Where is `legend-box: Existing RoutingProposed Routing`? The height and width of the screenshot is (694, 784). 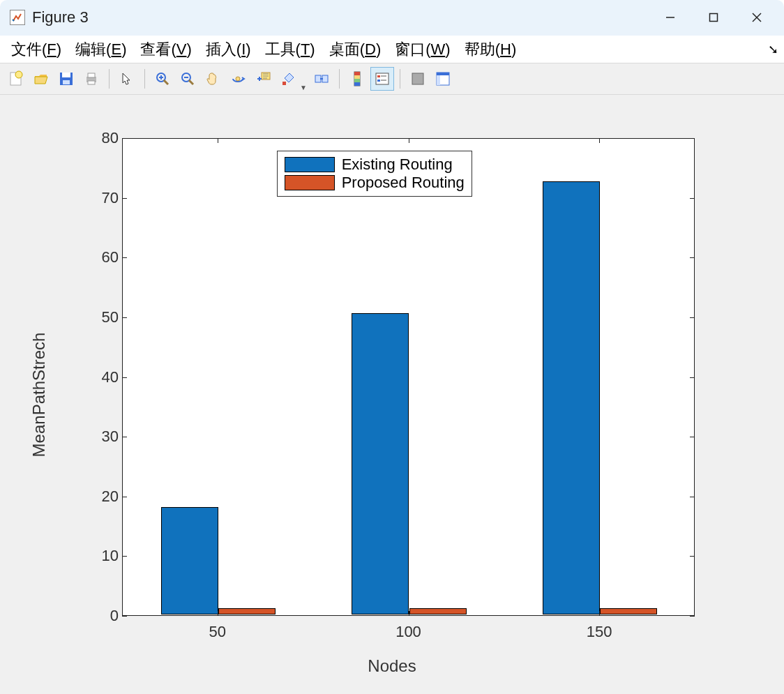 legend-box: Existing RoutingProposed Routing is located at coordinates (375, 174).